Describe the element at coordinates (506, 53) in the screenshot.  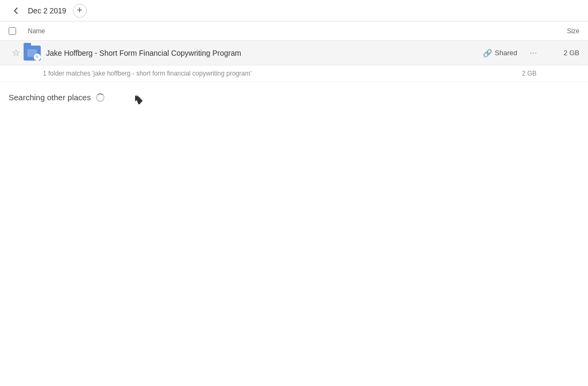
I see `shared-label: Shared` at that location.